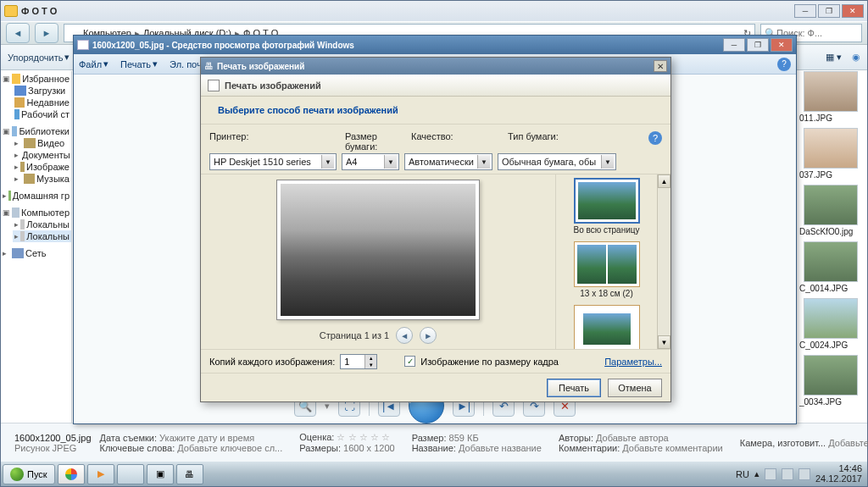  Describe the element at coordinates (273, 141) in the screenshot. I see `printer-label: Принтер:` at that location.